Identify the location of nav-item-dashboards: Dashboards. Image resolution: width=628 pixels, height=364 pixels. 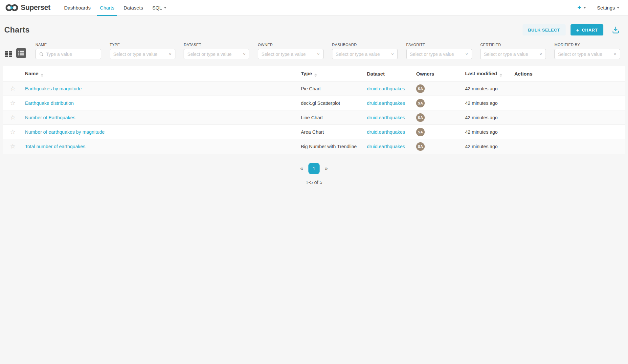
(78, 8).